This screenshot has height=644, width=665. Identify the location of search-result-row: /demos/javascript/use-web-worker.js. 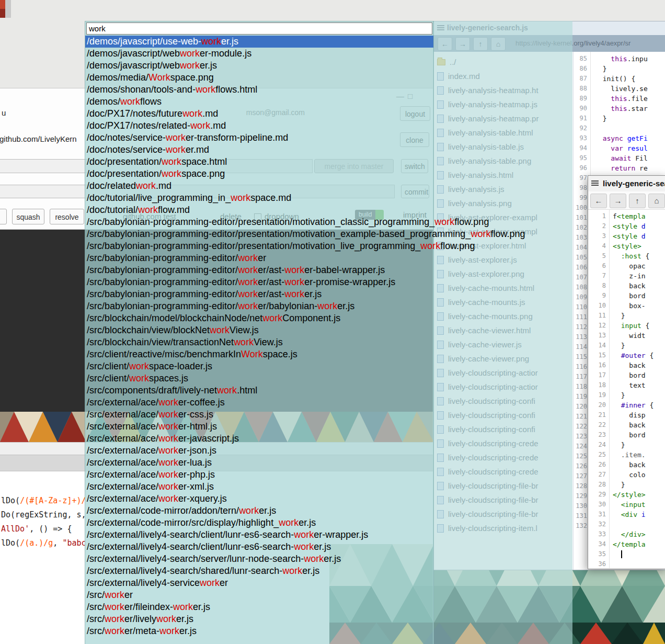
(259, 42).